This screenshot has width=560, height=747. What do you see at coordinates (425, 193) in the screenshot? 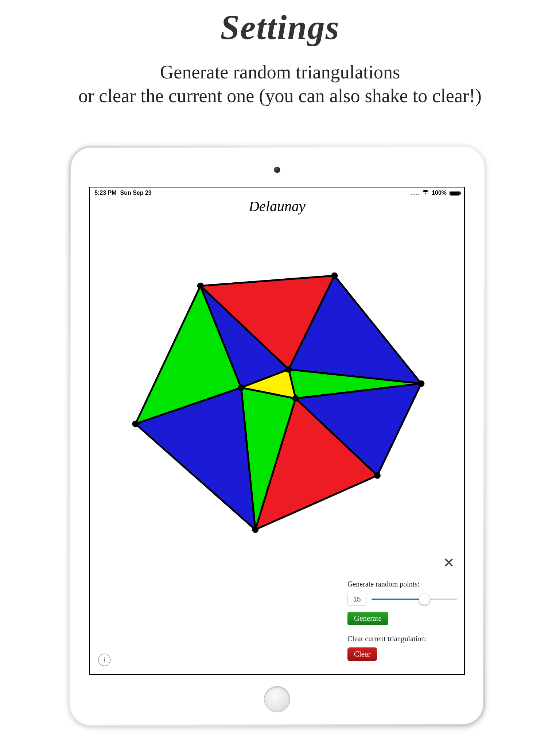
I see `wifi-icon` at bounding box center [425, 193].